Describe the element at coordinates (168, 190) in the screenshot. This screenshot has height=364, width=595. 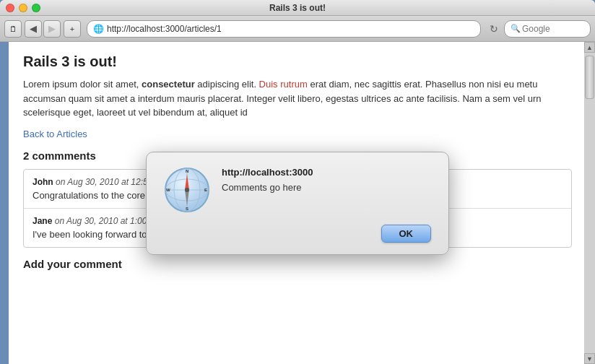
I see `svg-text: W` at that location.